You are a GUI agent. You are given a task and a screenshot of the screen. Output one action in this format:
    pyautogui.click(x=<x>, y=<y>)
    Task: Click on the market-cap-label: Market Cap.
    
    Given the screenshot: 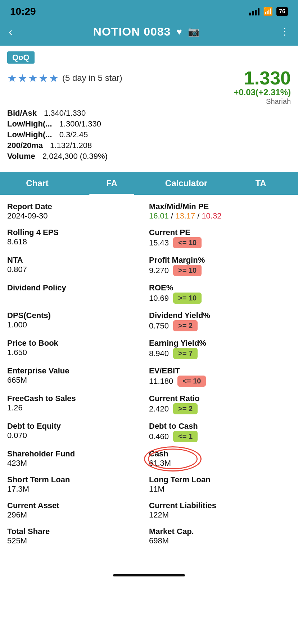 What is the action you would take?
    pyautogui.click(x=220, y=532)
    